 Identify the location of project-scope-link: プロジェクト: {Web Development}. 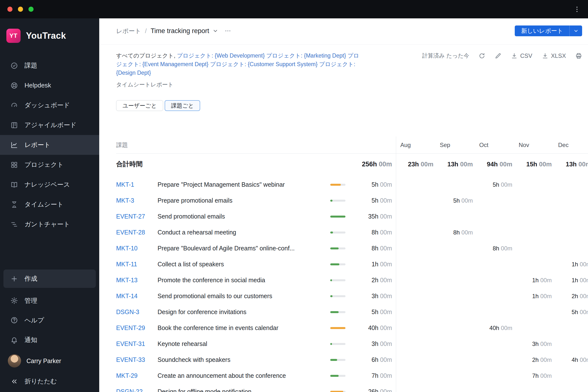
(221, 56).